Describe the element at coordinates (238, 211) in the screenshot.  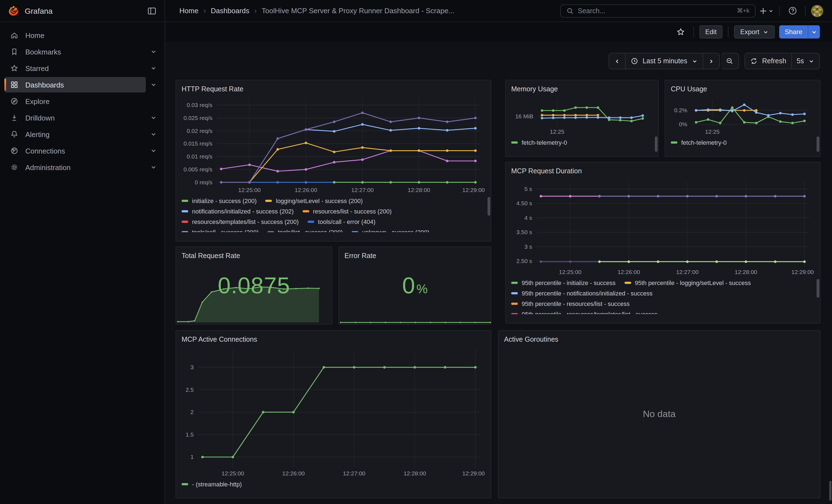
I see `legend-item: notifications/initialized - success (202…` at that location.